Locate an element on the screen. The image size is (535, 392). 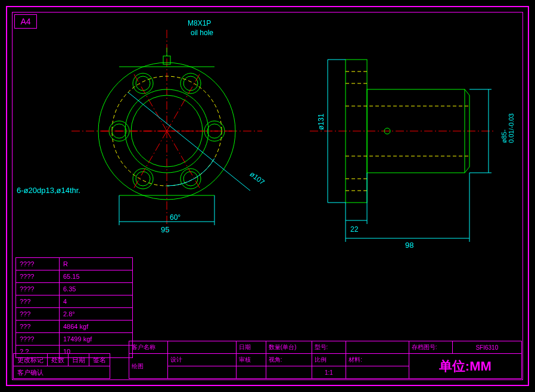
title-block: 客户名称 日期 数量(单台) 型号: 存档图号: SFI6310 绘图 设计 审… is located at coordinates (325, 360).